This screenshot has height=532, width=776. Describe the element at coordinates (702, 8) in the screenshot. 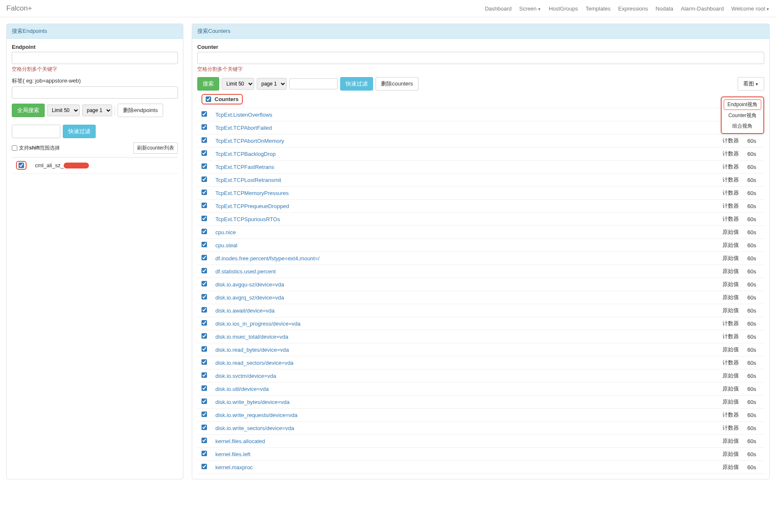

I see `nav-alarm-dashboard: Alarm-Dashboard` at that location.